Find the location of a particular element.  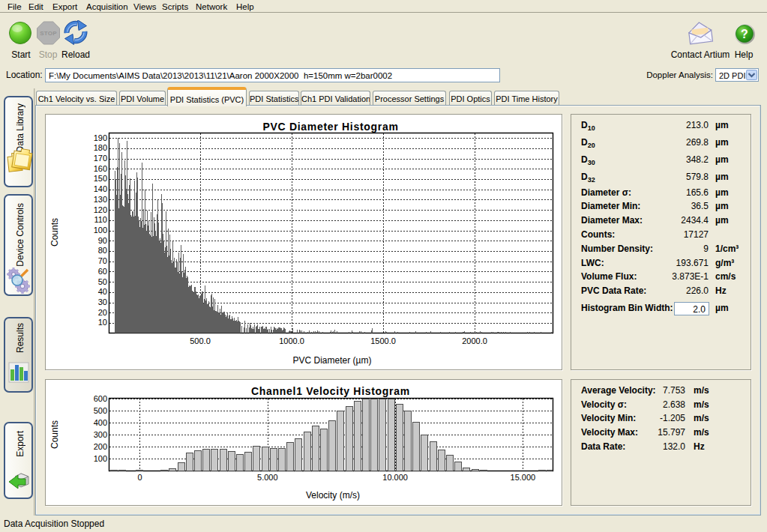

svg-text: 60 is located at coordinates (103, 271).